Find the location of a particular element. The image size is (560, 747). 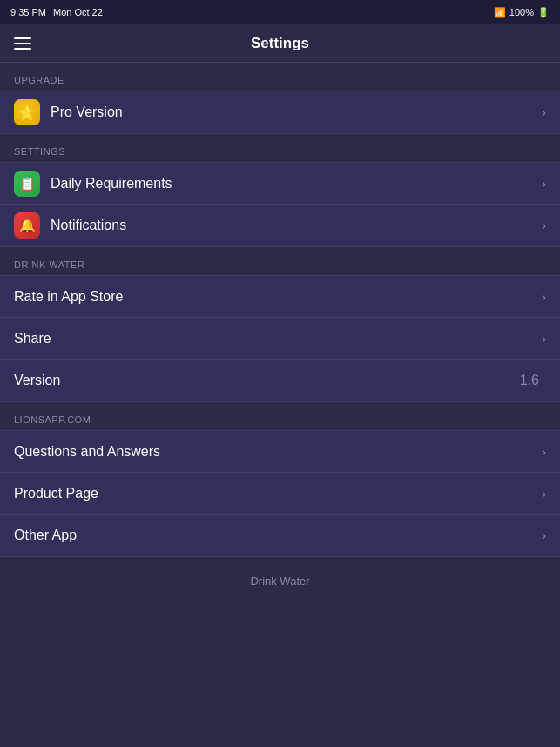

pro-version-label: Pro Version is located at coordinates (296, 112).